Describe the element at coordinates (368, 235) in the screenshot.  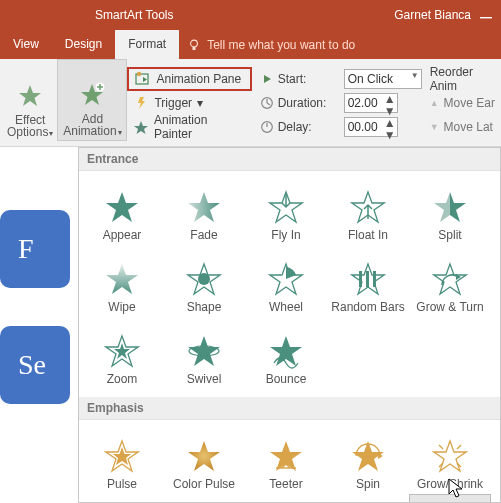
I see `item-label: Float In` at that location.